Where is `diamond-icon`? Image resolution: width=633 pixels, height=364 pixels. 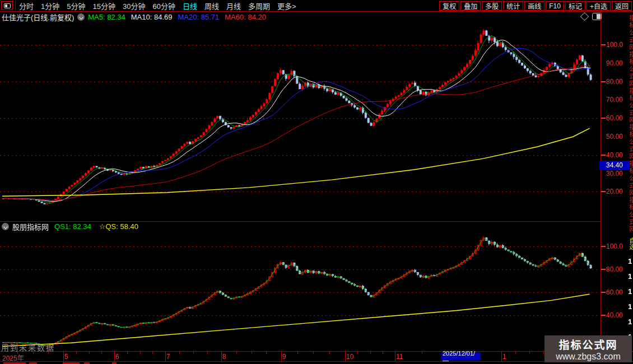
diamond-icon is located at coordinates (585, 17).